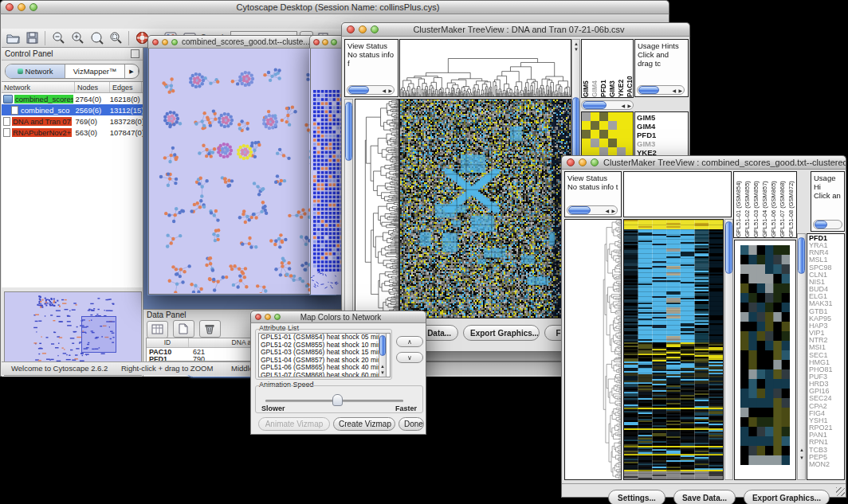  Describe the element at coordinates (132, 72) in the screenshot. I see `tab--: ▶` at that location.